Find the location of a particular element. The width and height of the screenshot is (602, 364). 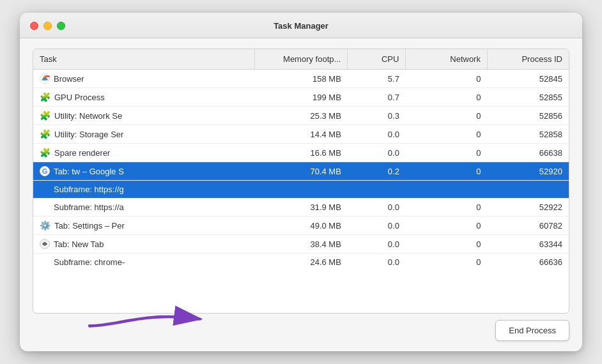

table-row: 🧩Spare renderer16.6 MB0.0066638 is located at coordinates (301, 153).